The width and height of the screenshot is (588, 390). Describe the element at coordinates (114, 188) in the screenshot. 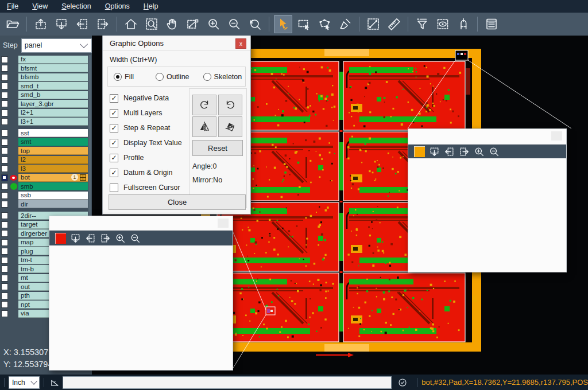

I see `checkbox-box` at that location.